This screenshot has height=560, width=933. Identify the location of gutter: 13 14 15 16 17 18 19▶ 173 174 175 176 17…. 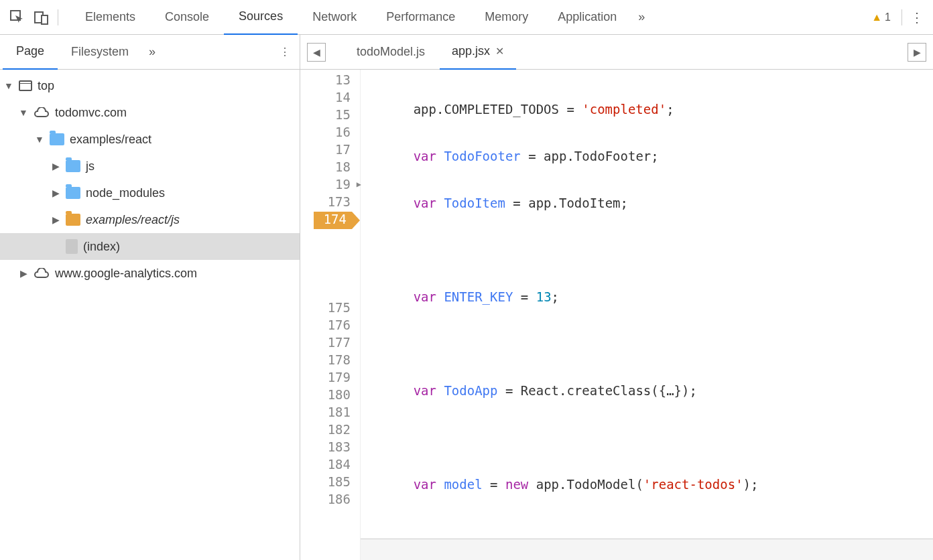
(330, 315).